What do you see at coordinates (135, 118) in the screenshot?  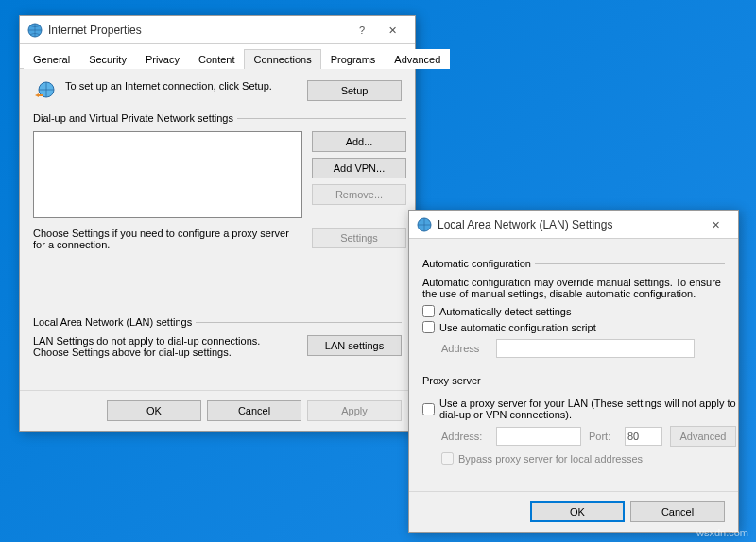 I see `dialup-group-label: Dial-up and Virtual Private Network sett…` at bounding box center [135, 118].